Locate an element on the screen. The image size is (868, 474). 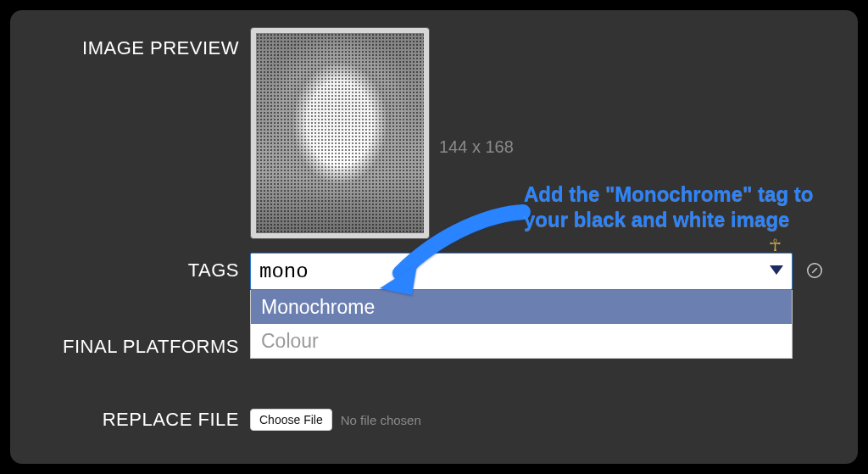
tags-option-colour: Colour is located at coordinates (521, 341).